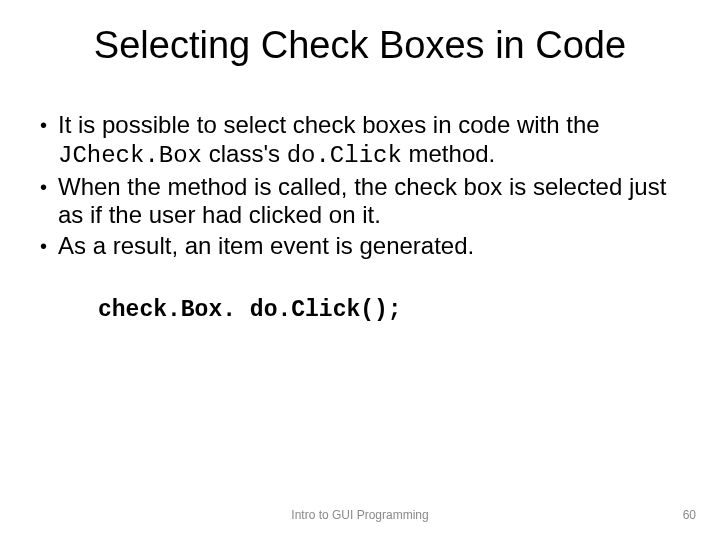  What do you see at coordinates (360, 515) in the screenshot?
I see `footer-caption: Intro to GUI Programming` at bounding box center [360, 515].